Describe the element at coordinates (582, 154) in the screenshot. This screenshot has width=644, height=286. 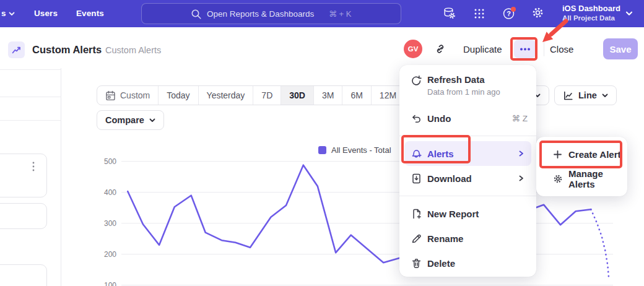
I see `submenu-item-create-alert: Create Alert` at that location.